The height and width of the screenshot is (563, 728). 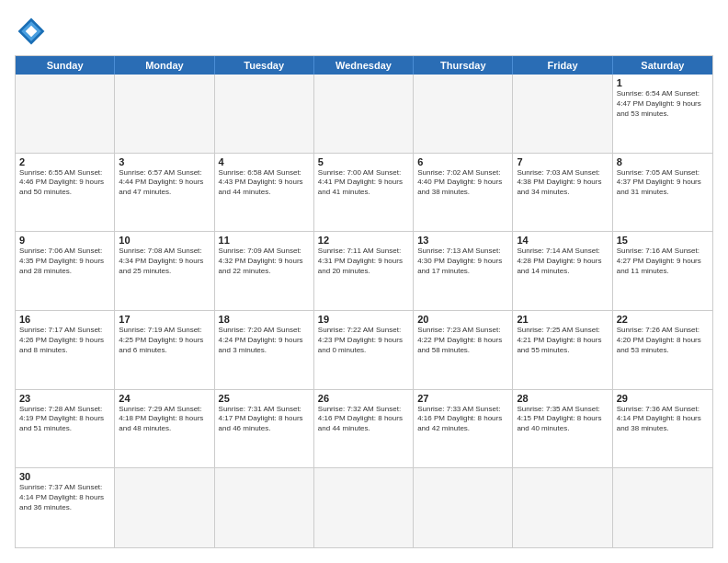 I want to click on day-number: 4, so click(x=265, y=162).